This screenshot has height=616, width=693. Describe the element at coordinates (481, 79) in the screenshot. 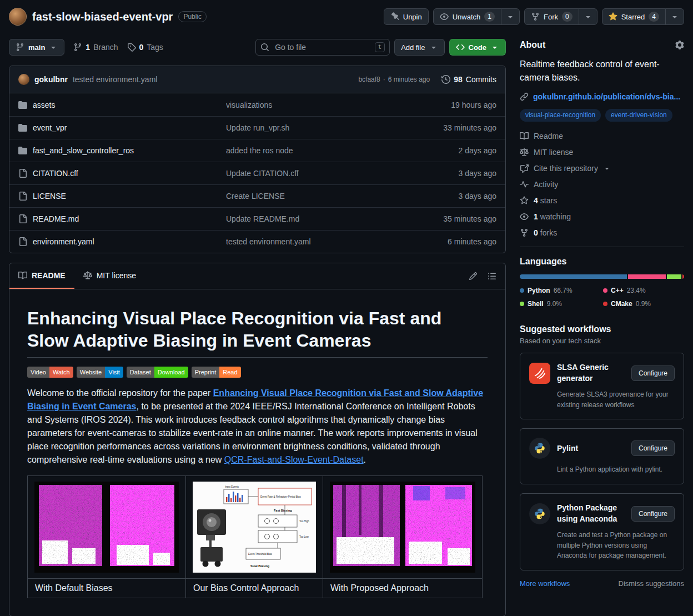

I see `commits-label: Commits` at that location.